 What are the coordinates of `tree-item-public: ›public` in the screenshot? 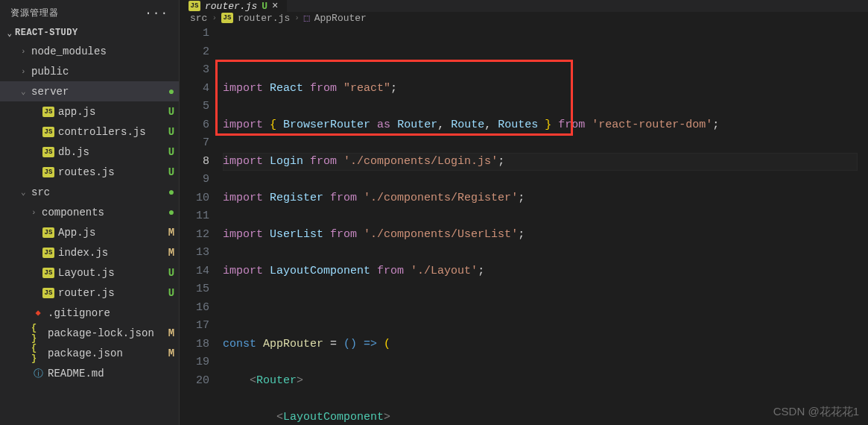 It's located at (89, 72).